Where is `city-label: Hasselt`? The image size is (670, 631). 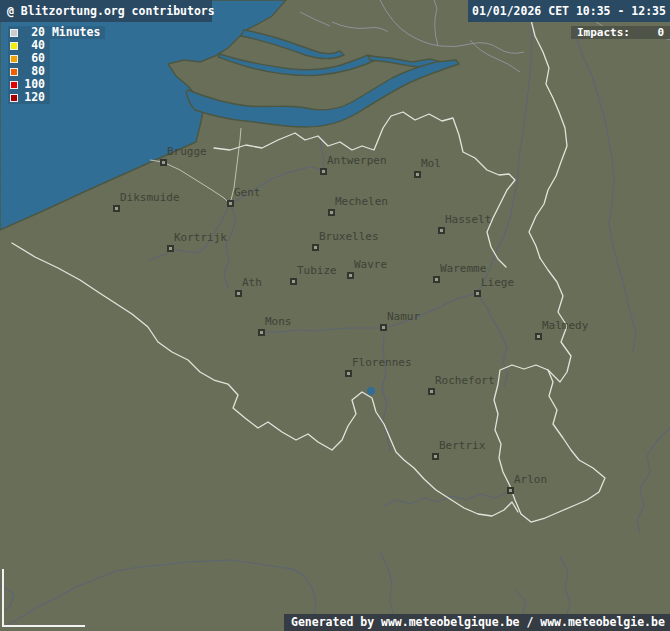
city-label: Hasselt is located at coordinates (468, 220).